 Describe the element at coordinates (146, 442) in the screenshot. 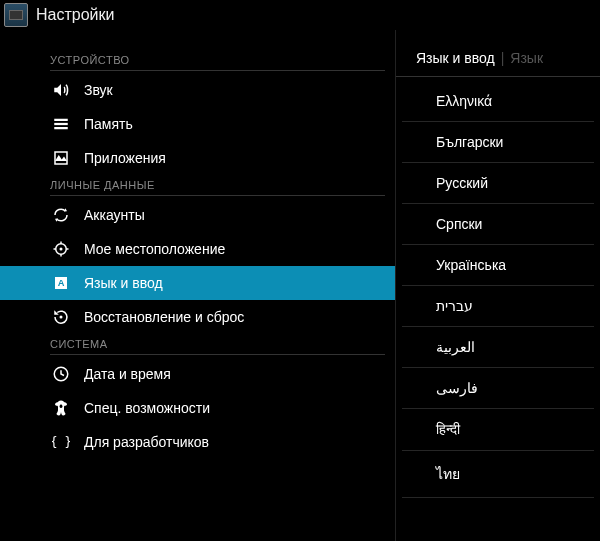

I see `nav-item-label: Для разработчиков` at that location.